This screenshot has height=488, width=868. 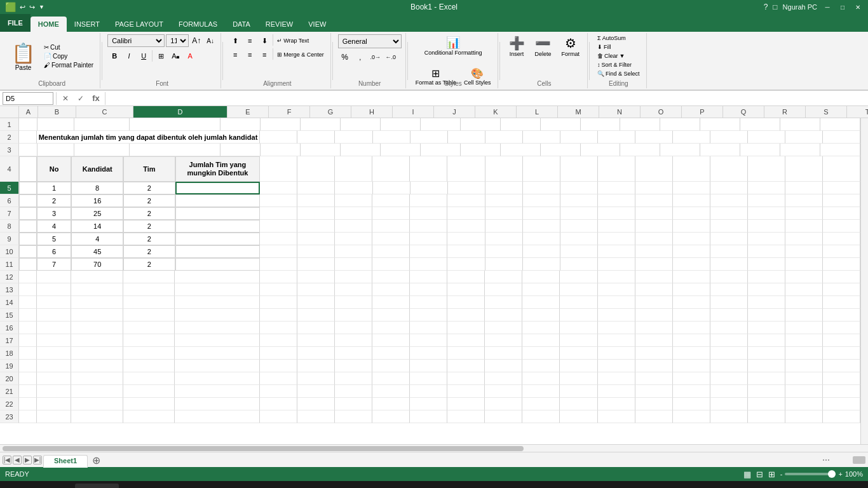 What do you see at coordinates (521, 125) in the screenshot?
I see `cell-L1` at bounding box center [521, 125].